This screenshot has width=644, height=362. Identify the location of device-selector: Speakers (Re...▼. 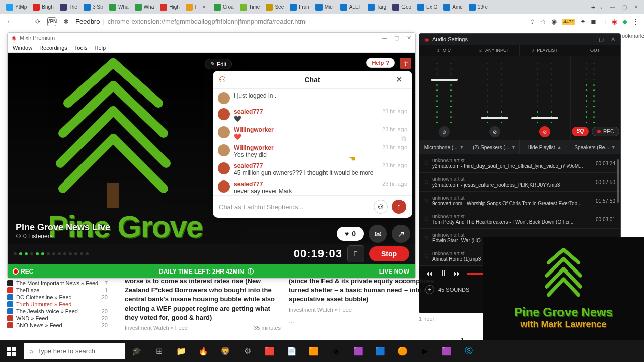
(595, 147).